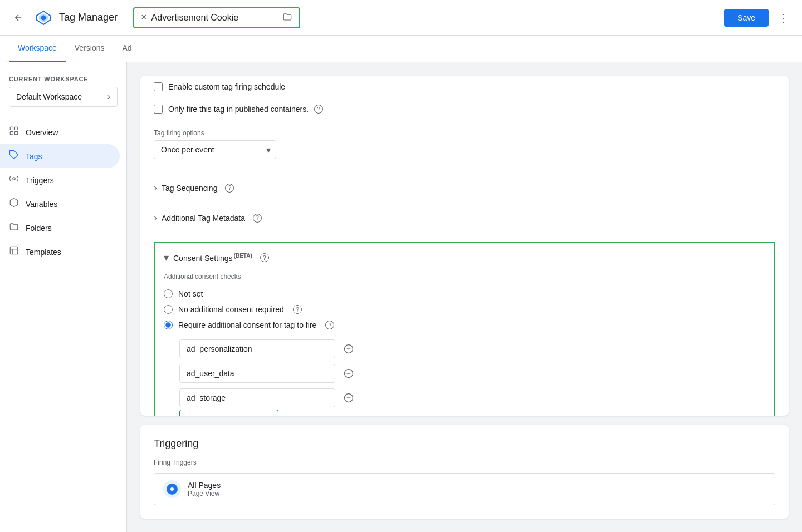  Describe the element at coordinates (319, 109) in the screenshot. I see `only-fire-help-icon: ?` at that location.